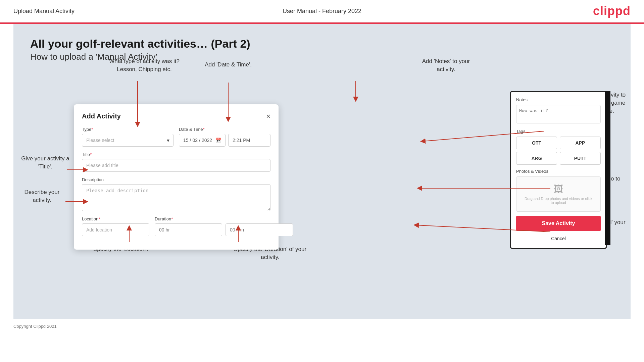 This screenshot has width=644, height=362. What do you see at coordinates (176, 154) in the screenshot?
I see `title-label: Title*` at bounding box center [176, 154].